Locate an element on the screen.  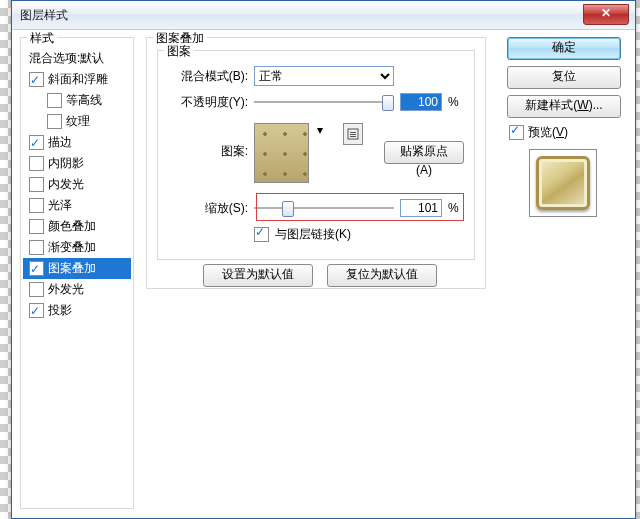
opacity-input is located at coordinates (421, 102).